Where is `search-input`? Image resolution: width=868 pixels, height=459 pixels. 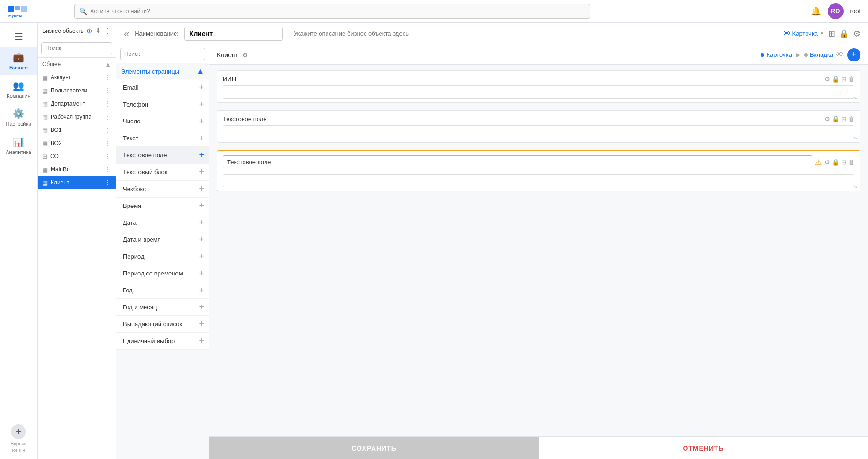
search-input is located at coordinates (338, 11).